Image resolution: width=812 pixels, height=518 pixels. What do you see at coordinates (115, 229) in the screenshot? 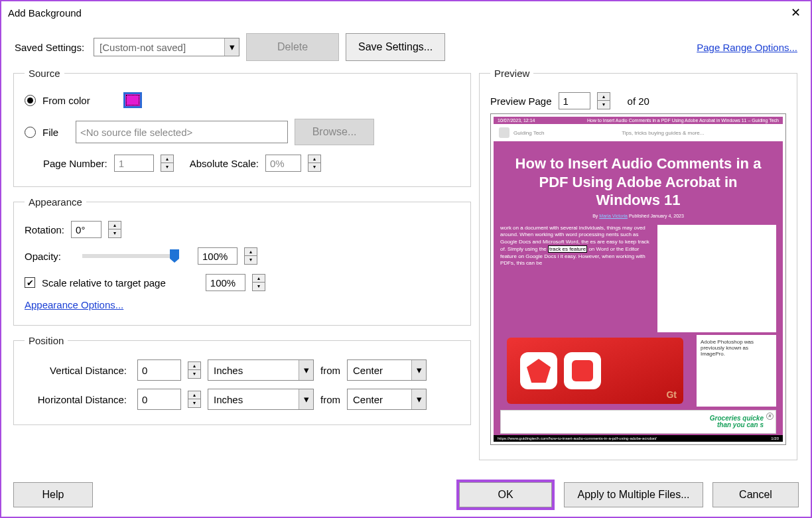
I see `rotation-spinner: ▴▾` at bounding box center [115, 229].